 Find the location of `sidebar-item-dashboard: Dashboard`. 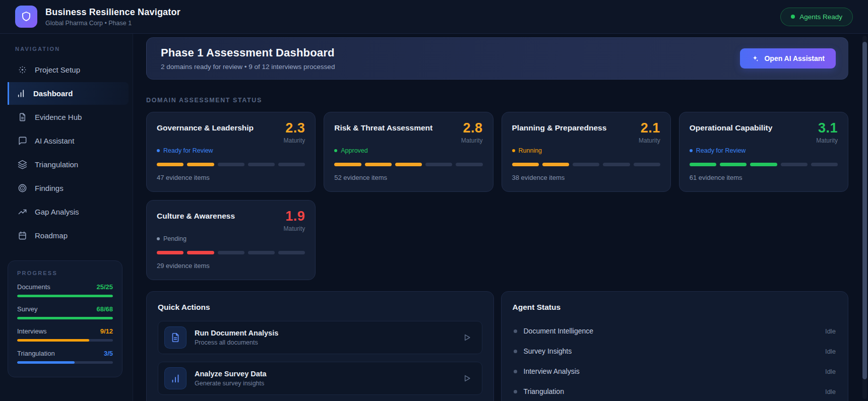

sidebar-item-dashboard: Dashboard is located at coordinates (68, 94).